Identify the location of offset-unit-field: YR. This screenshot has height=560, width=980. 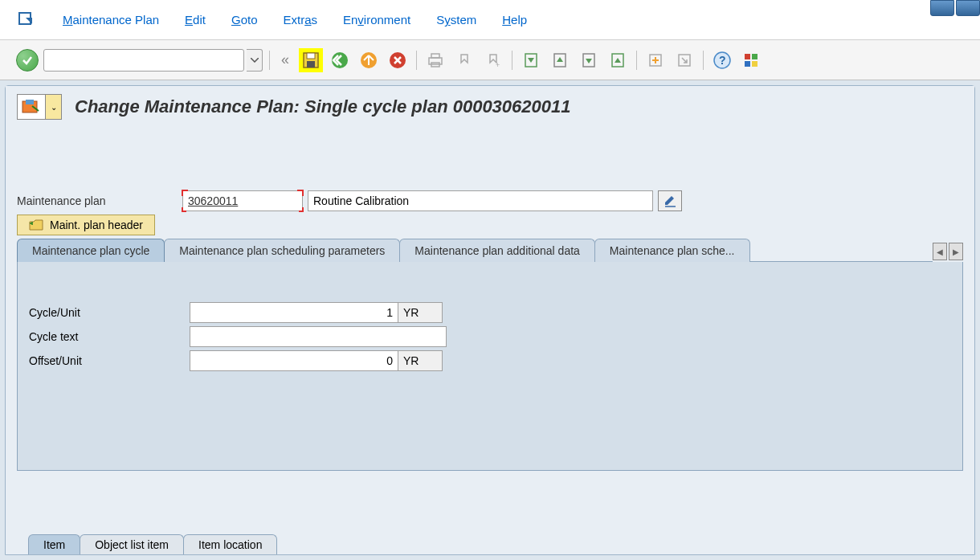
(420, 361).